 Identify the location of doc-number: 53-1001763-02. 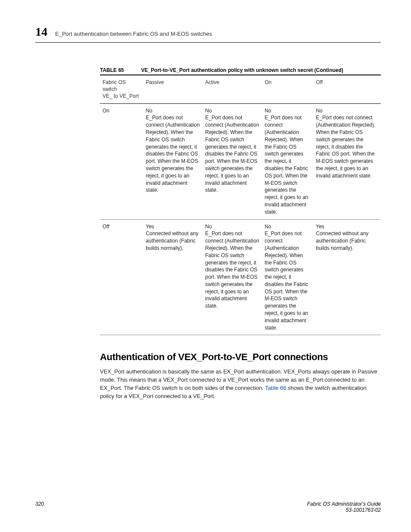
(344, 510).